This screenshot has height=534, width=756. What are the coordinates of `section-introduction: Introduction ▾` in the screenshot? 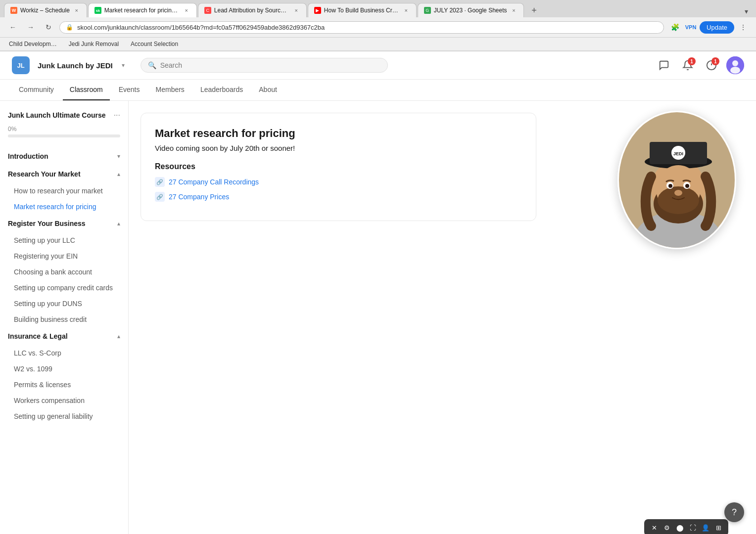 It's located at (64, 156).